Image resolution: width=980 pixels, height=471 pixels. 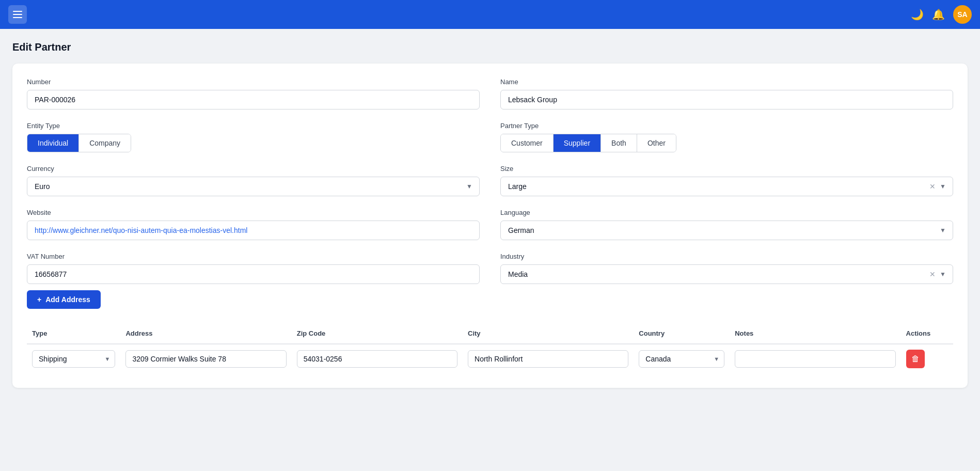 I want to click on entity-type-company-btn: Company, so click(x=105, y=143).